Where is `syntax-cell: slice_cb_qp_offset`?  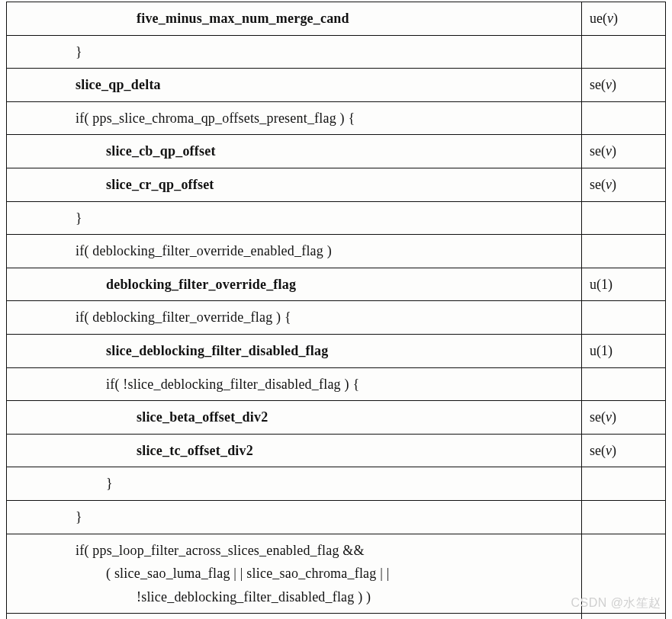 syntax-cell: slice_cb_qp_offset is located at coordinates (294, 152).